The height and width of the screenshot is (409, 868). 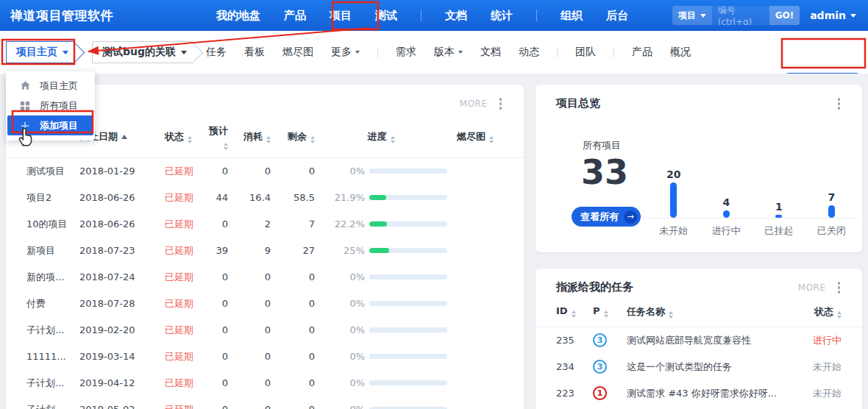 What do you see at coordinates (185, 277) in the screenshot?
I see `project-status: 已延期` at bounding box center [185, 277].